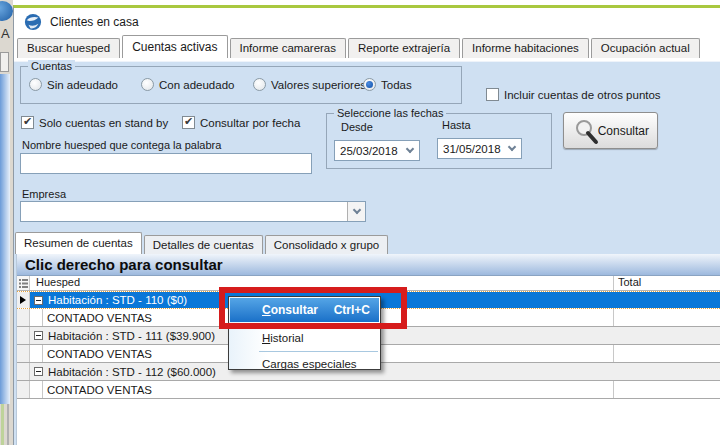 The height and width of the screenshot is (445, 720). Describe the element at coordinates (52, 66) in the screenshot. I see `cuentas-groupbox-label: Cuentas` at that location.